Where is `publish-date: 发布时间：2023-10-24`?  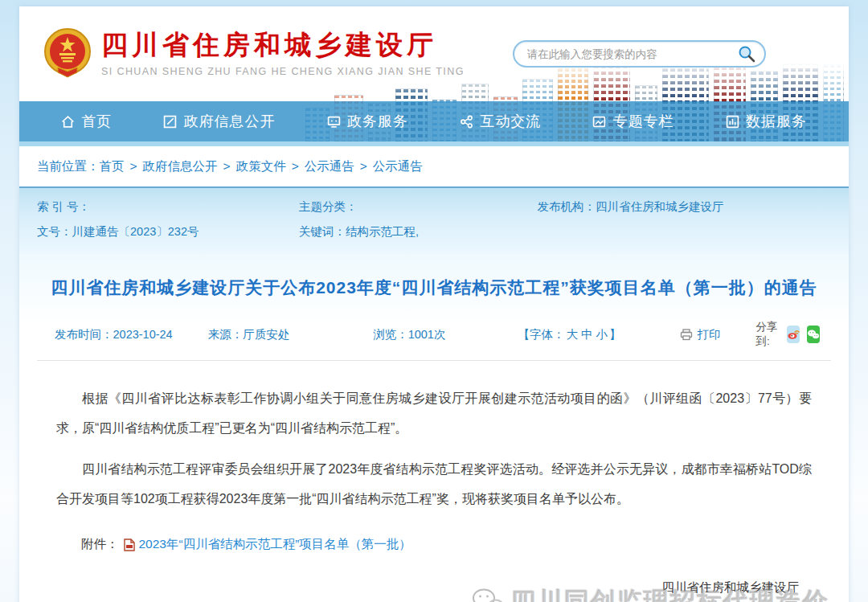 publish-date: 发布时间：2023-10-24 is located at coordinates (114, 334).